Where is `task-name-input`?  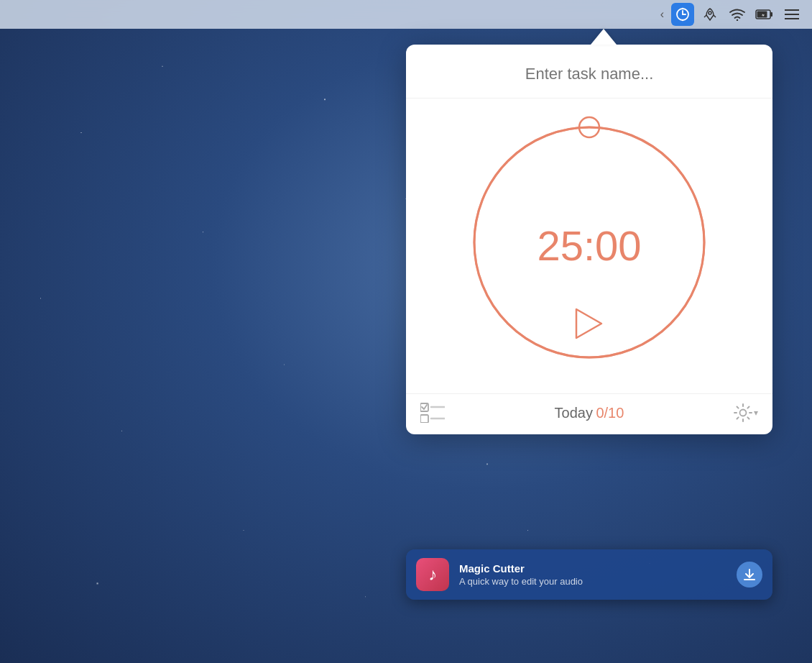
task-name-input is located at coordinates (589, 74).